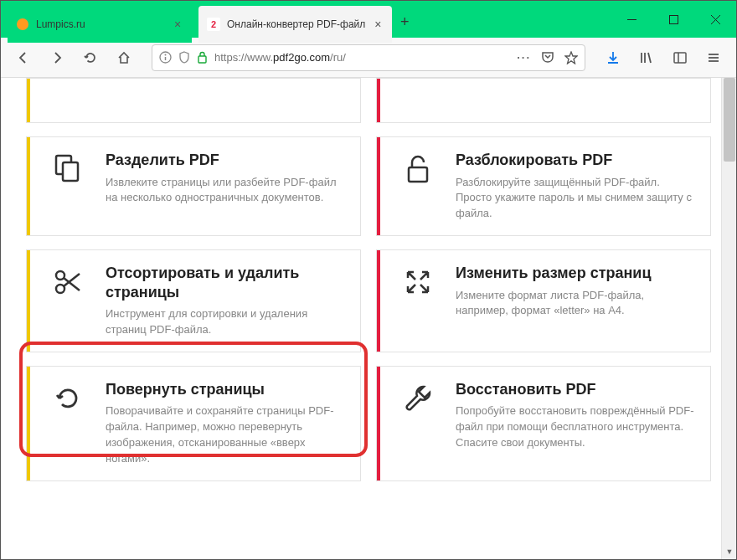 The width and height of the screenshot is (737, 560). What do you see at coordinates (524, 57) in the screenshot?
I see `more-icon: ···` at bounding box center [524, 57].